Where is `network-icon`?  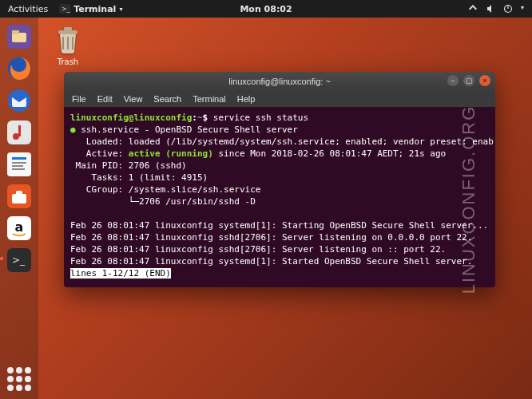
network-icon is located at coordinates (473, 9).